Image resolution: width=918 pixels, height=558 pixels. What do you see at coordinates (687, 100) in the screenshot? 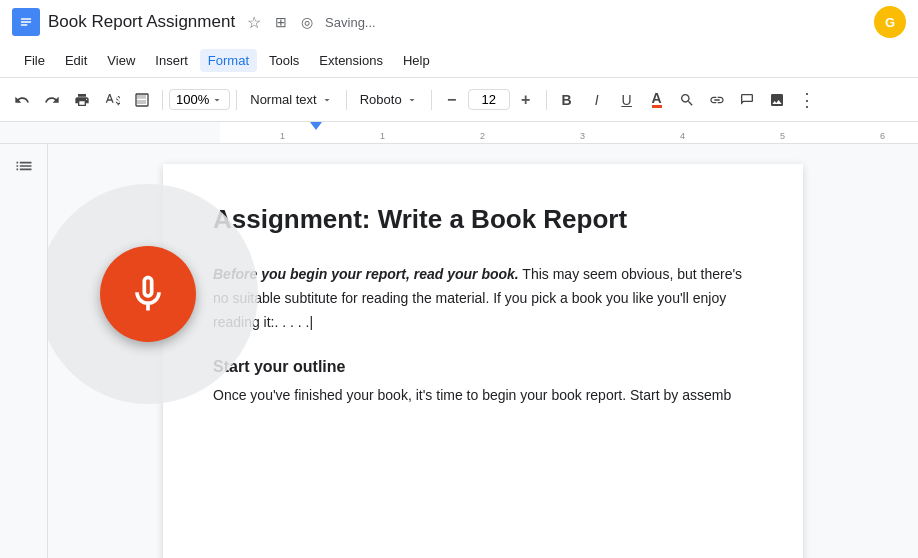
I see `highlight-button` at bounding box center [687, 100].